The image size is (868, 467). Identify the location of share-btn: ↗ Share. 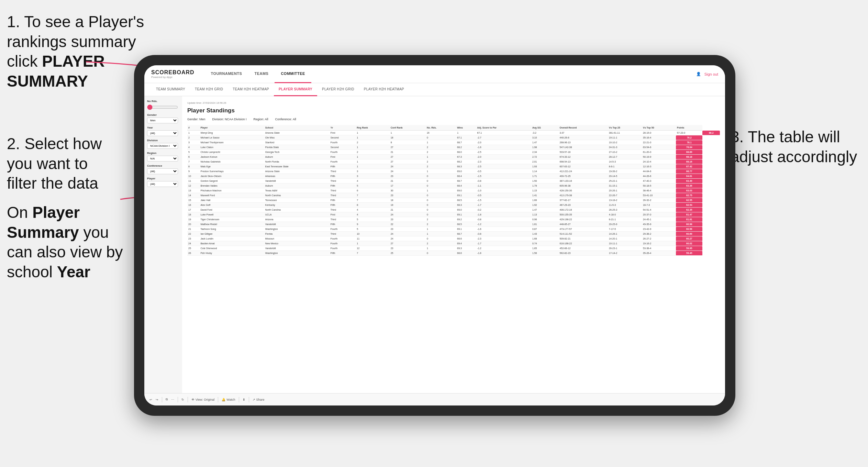
(258, 400).